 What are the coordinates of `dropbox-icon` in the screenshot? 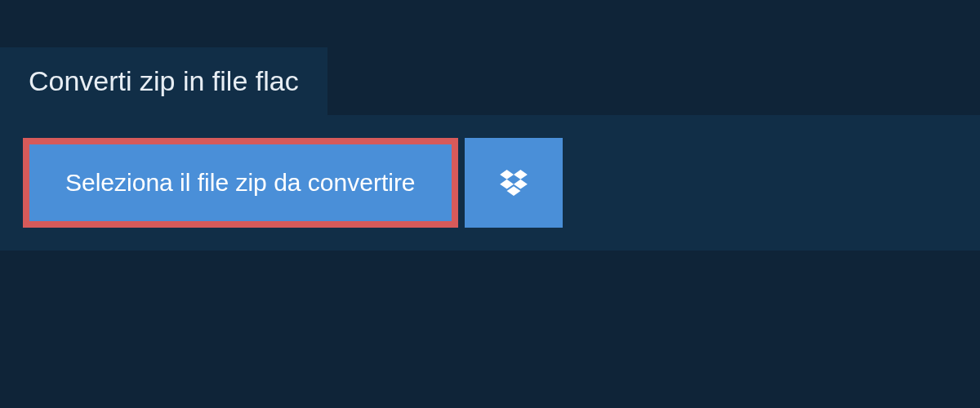 It's located at (514, 183).